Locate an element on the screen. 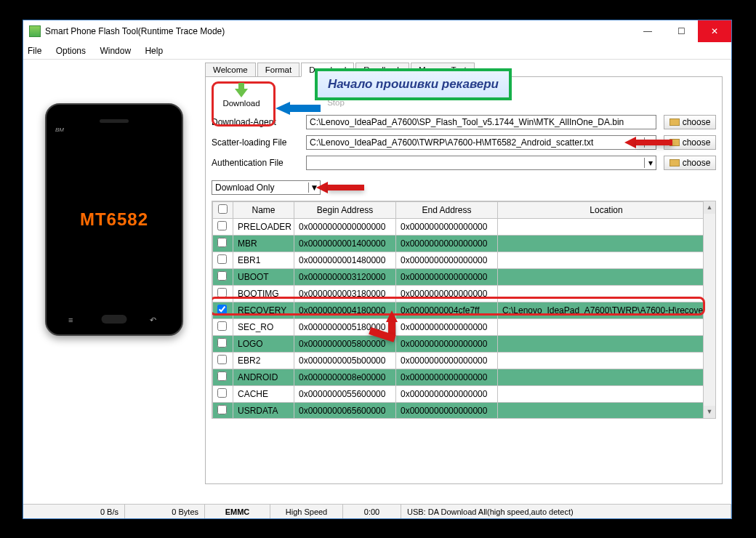 The height and width of the screenshot is (538, 756). phone-speaker is located at coordinates (114, 121).